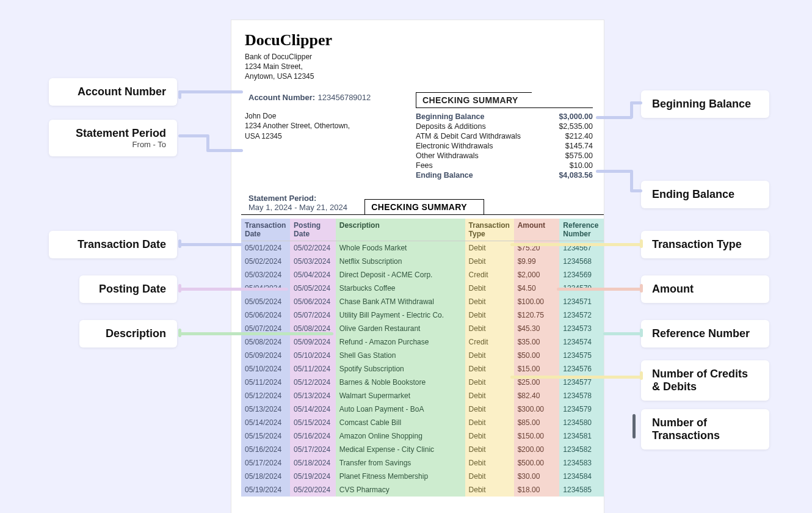  Describe the element at coordinates (582, 355) in the screenshot. I see `cell: 1234575` at that location.